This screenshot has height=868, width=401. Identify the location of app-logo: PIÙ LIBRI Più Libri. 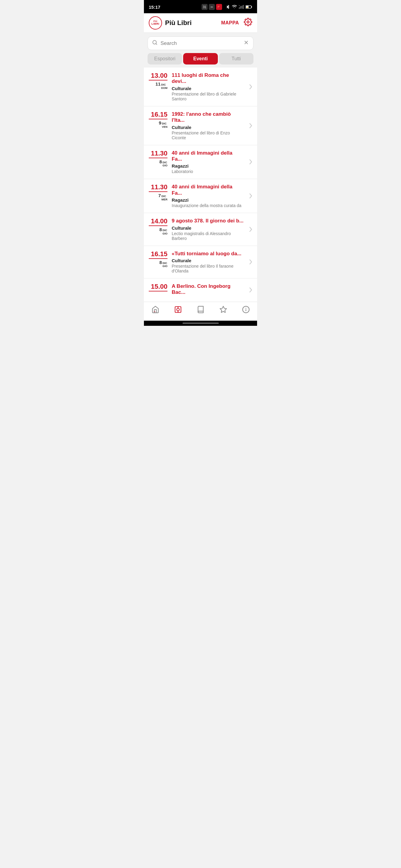
(170, 23).